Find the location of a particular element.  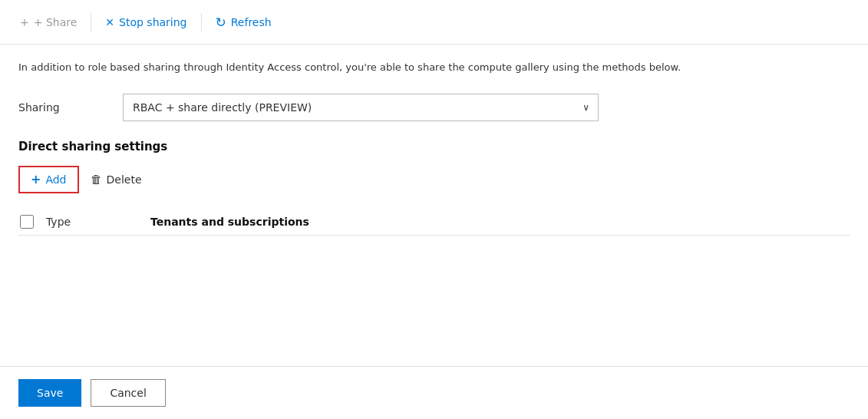

add-label: Add is located at coordinates (55, 180).